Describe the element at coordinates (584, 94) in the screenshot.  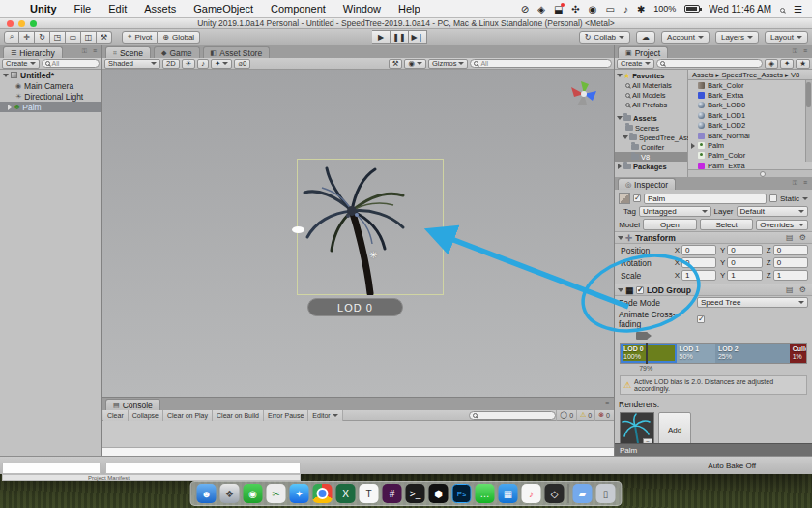
I see `scene-orientation-gizmo` at that location.